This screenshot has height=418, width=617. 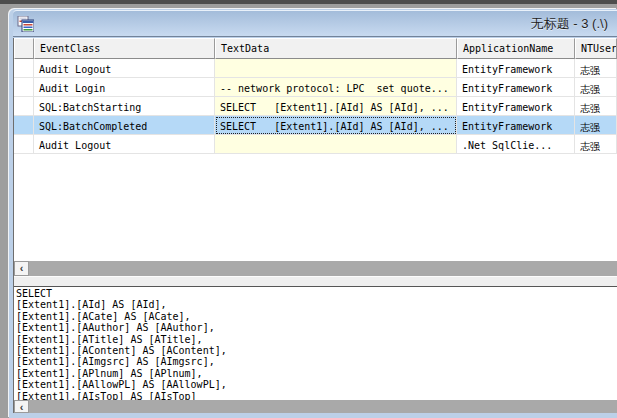 I want to click on table-row: SQL:BatchCompleted SELECT [Extent1].[AId…, so click(x=316, y=126).